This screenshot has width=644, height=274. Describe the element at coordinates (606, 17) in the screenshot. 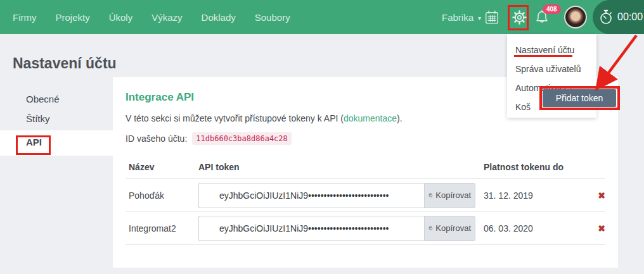

I see `stopwatch-icon` at that location.